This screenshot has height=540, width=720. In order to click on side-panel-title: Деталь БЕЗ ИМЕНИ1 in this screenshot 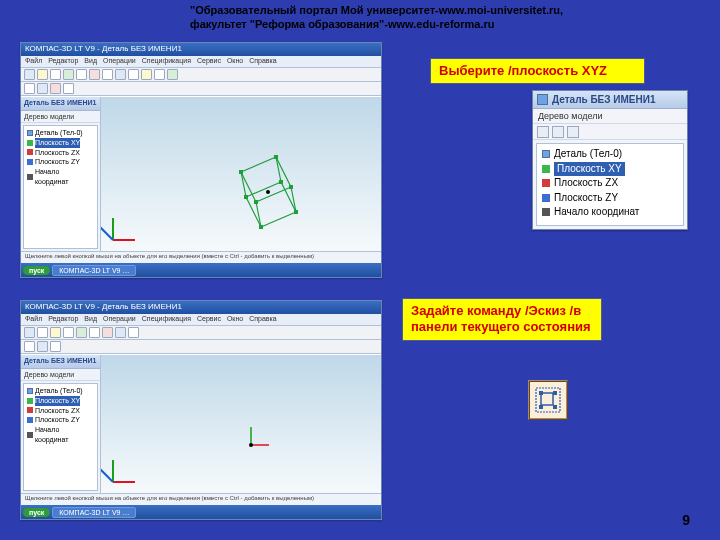, I will do `click(60, 362)`.